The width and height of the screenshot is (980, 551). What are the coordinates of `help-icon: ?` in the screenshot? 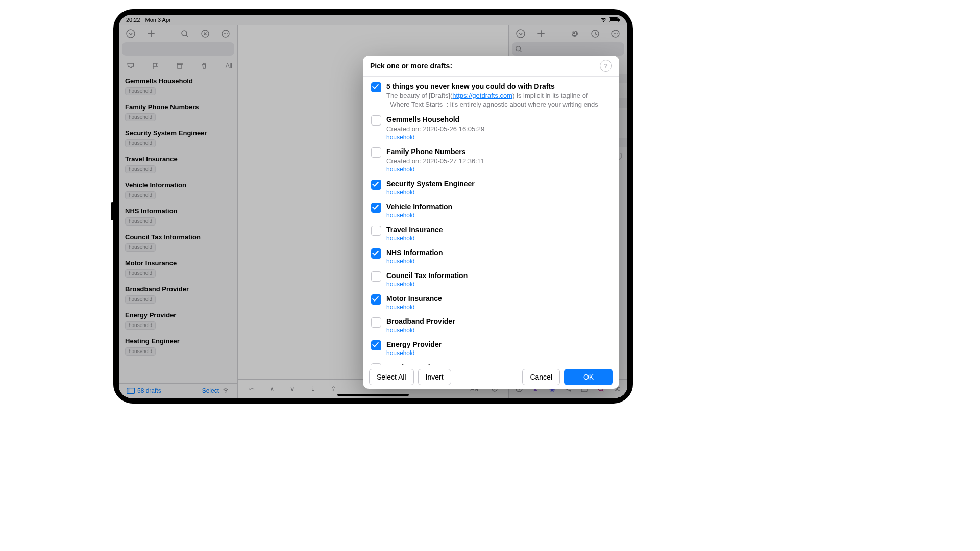 It's located at (606, 66).